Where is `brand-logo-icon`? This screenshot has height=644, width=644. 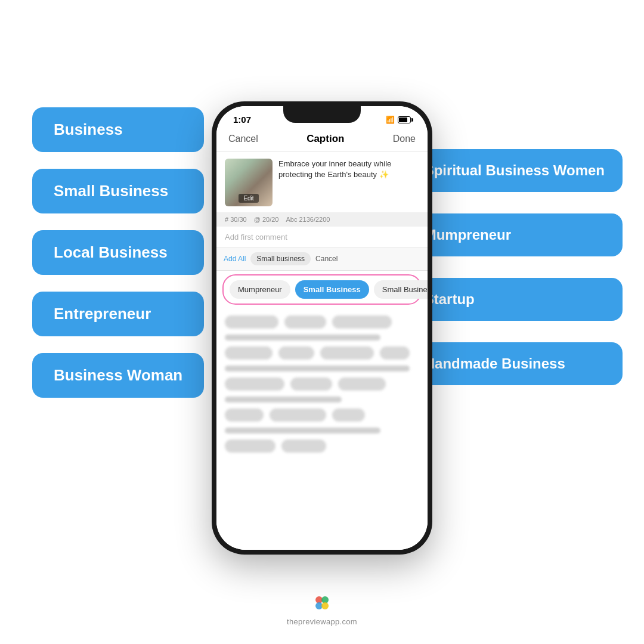
brand-logo-icon is located at coordinates (322, 603).